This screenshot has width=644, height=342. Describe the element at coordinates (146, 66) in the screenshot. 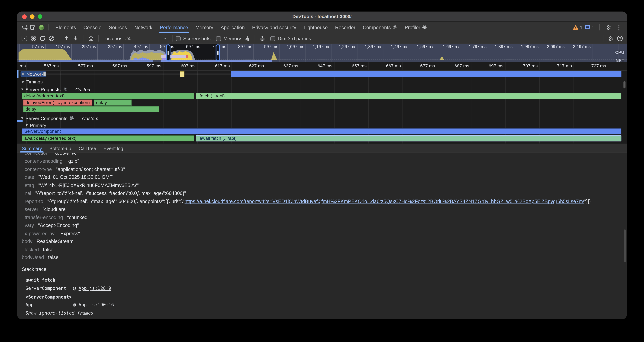

I see `ruler-tick: 597 ms` at that location.